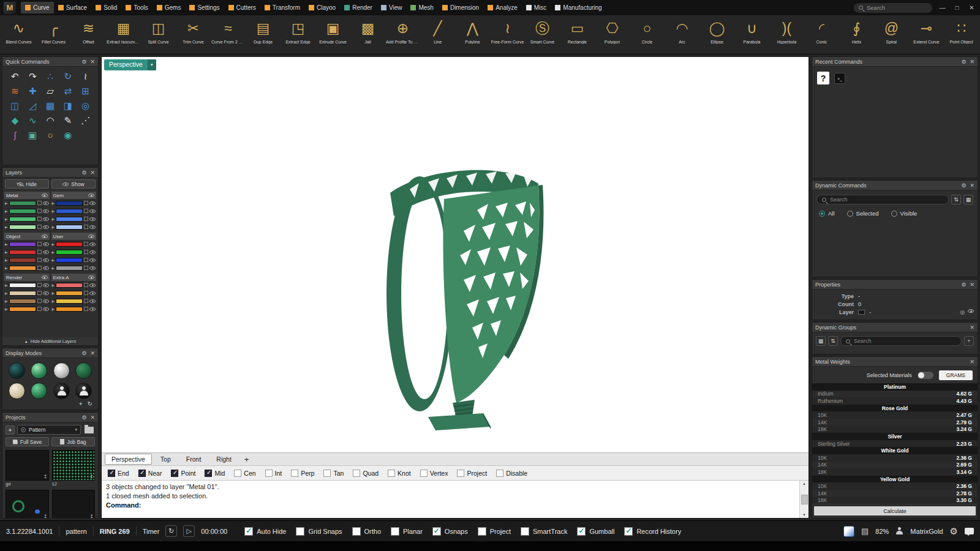 This screenshot has height=551, width=980. I want to click on radio-icon, so click(894, 214).